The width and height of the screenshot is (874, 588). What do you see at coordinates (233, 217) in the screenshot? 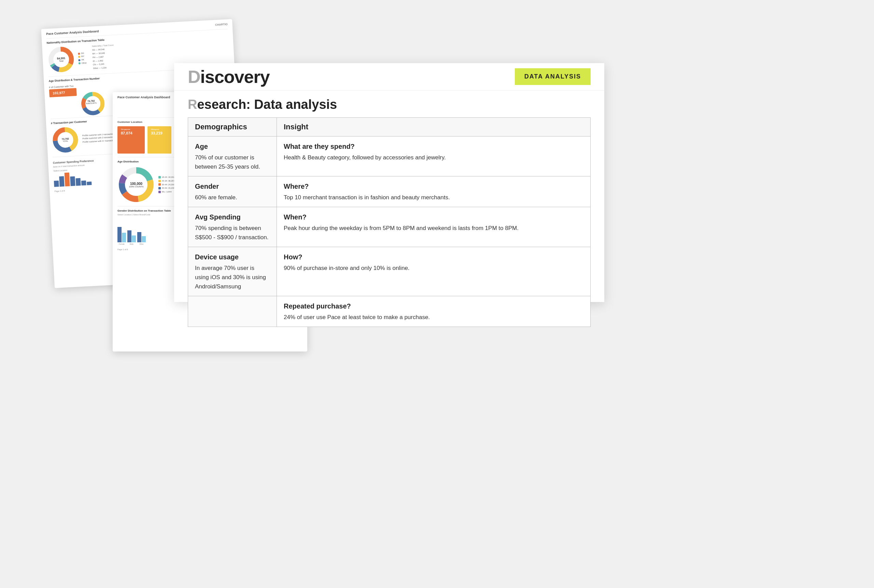
I see `demo-label-spending: Avg Spending` at bounding box center [233, 217].